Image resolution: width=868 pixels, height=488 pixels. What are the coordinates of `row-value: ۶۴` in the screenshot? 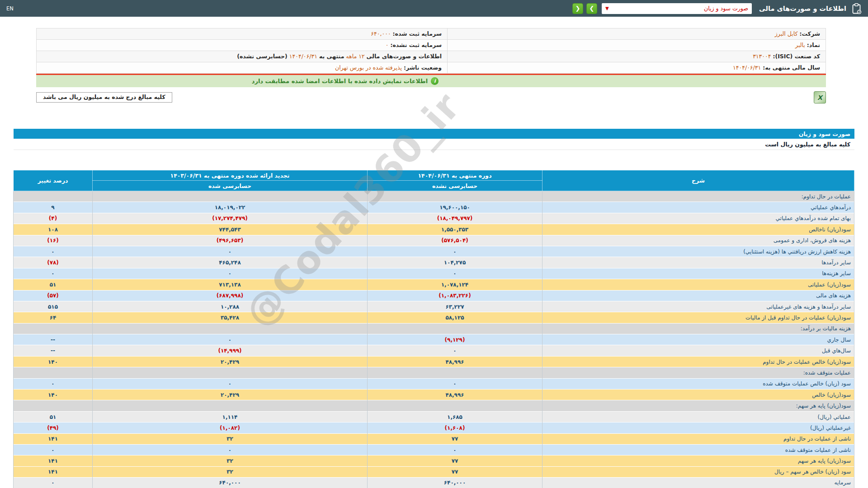 It's located at (53, 318).